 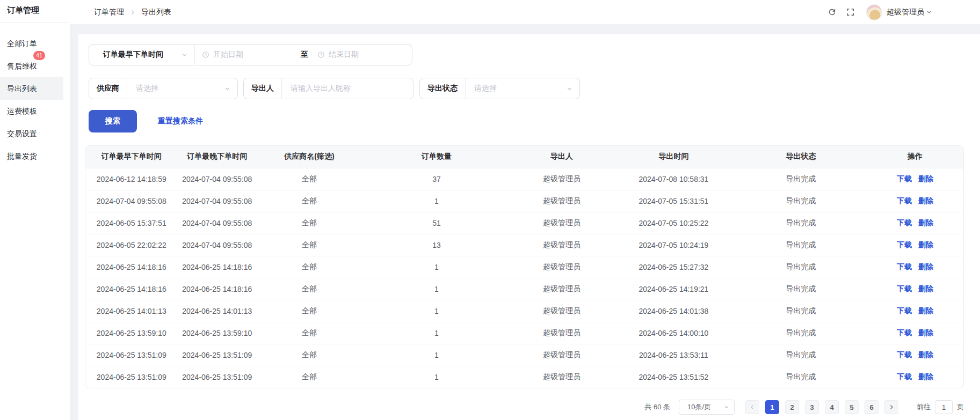 I want to click on sidebar-item-label: 导出列表, so click(x=22, y=89).